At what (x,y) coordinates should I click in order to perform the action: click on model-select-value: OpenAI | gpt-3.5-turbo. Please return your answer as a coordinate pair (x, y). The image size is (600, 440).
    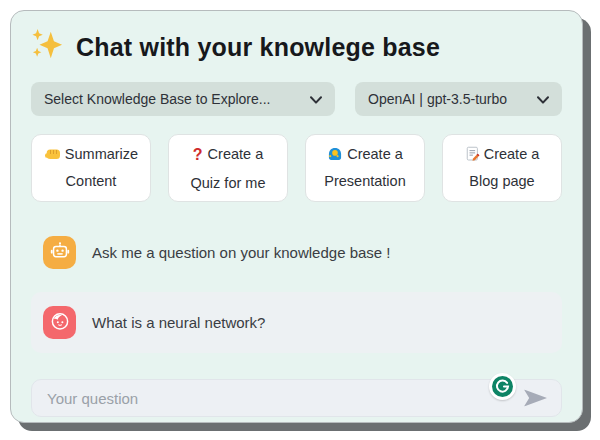
    Looking at the image, I should click on (438, 99).